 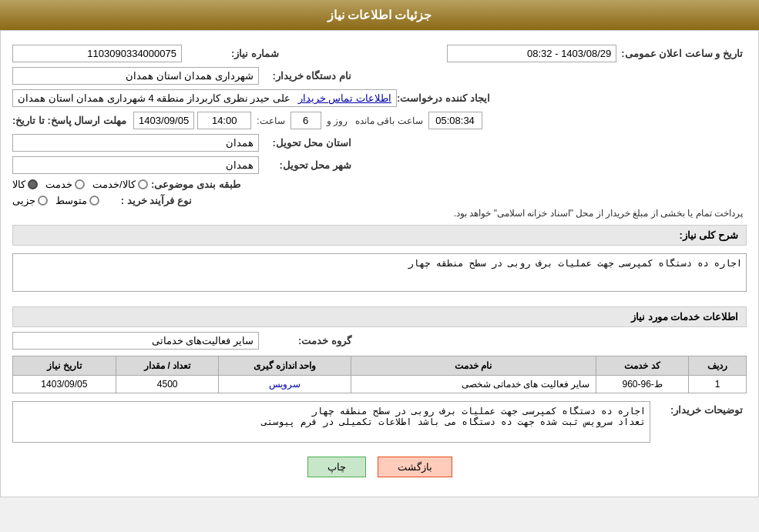 What do you see at coordinates (379, 374) in the screenshot?
I see `services-table: ردیف کد خدمت نام خدمت واحد اندازه گیری ت…` at bounding box center [379, 374].